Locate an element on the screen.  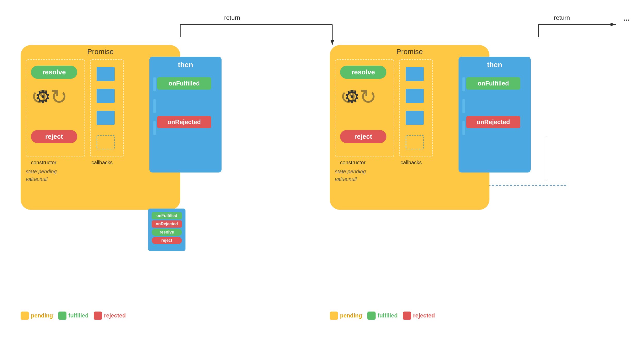
mini-resolve: resolve is located at coordinates (167, 232).